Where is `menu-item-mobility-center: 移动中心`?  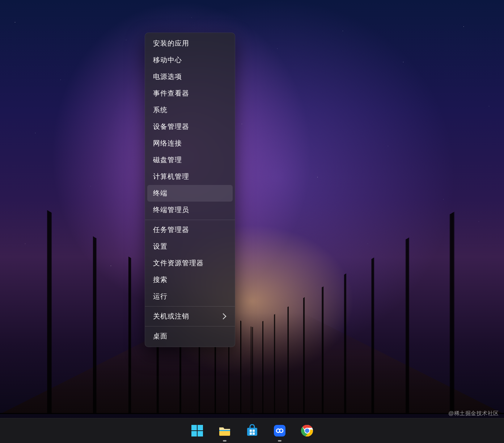 menu-item-mobility-center: 移动中心 is located at coordinates (190, 60).